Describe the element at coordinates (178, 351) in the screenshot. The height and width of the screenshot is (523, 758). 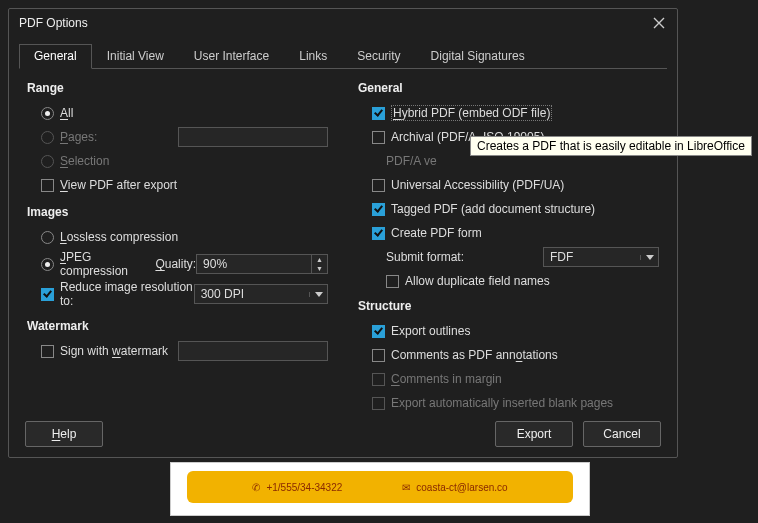
I see `watermark-row: Sign with watermark` at that location.